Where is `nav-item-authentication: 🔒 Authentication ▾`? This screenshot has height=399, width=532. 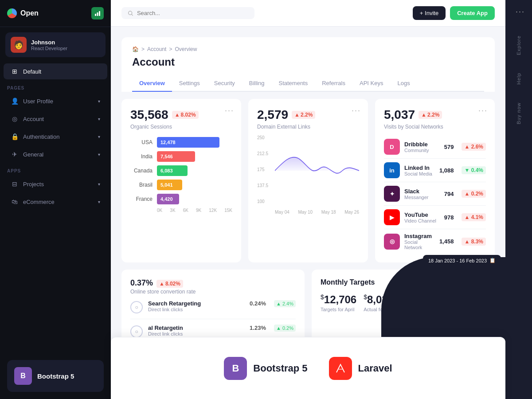
nav-item-authentication: 🔒 Authentication ▾ is located at coordinates (55, 137).